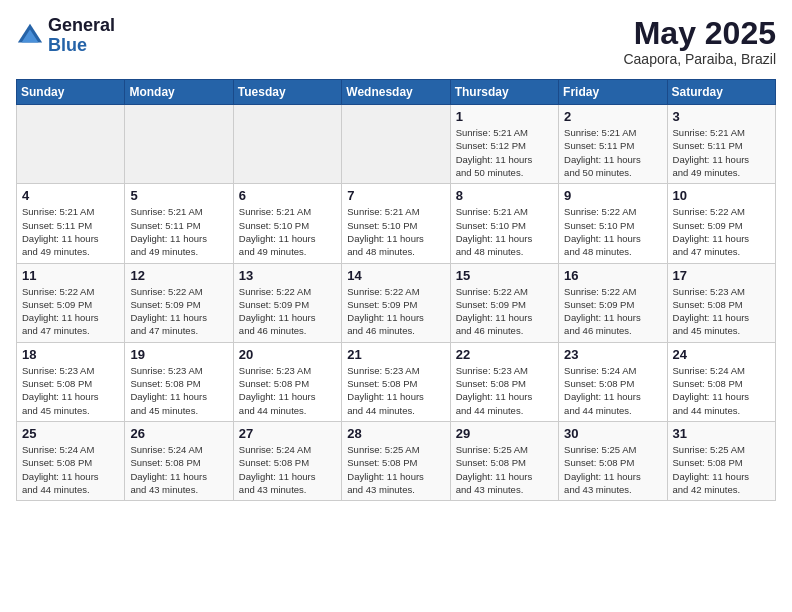 The height and width of the screenshot is (612, 792). Describe the element at coordinates (71, 302) in the screenshot. I see `calendar-cell: 11Sunrise: 5:22 AM Sunset: 5:09 PM Dayli…` at that location.